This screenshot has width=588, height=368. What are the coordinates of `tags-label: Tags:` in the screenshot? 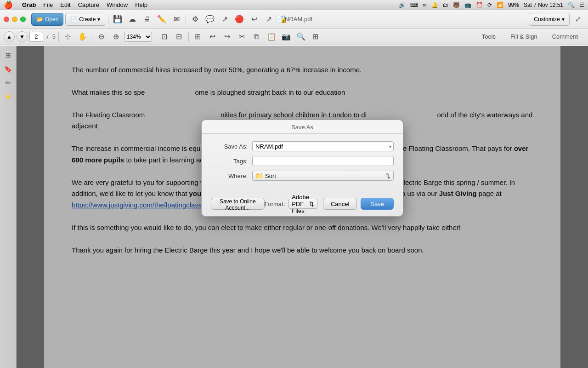 It's located at (229, 161).